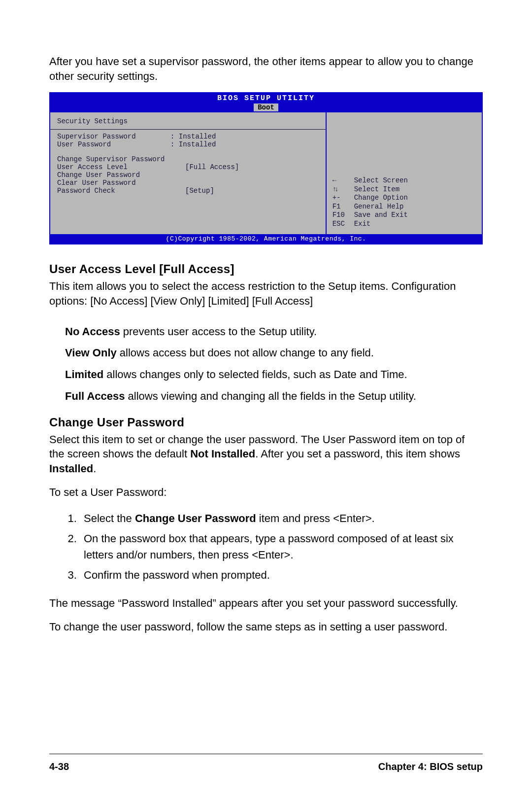 This screenshot has height=802, width=532. I want to click on option-no-access: No Access prevents user access to the Se…, so click(274, 332).